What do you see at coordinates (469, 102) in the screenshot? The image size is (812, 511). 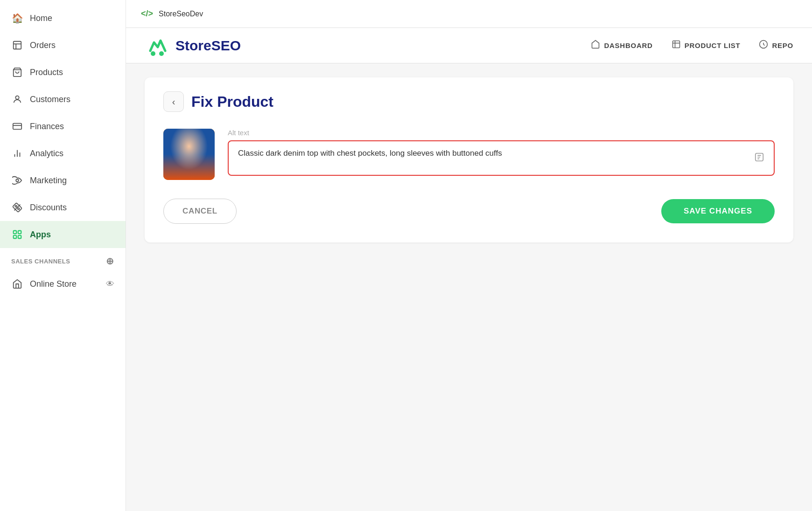 I see `page-title-row: ‹ Fix Product` at bounding box center [469, 102].